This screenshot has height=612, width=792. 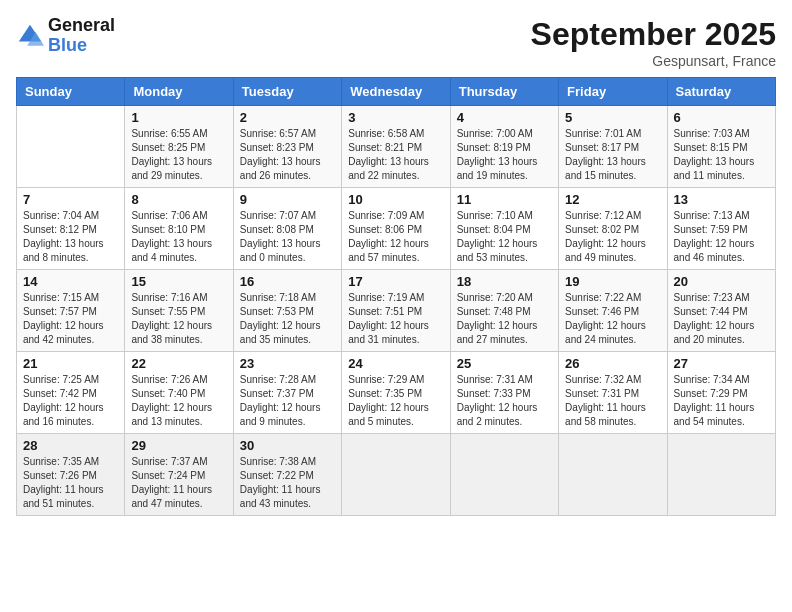 What do you see at coordinates (179, 311) in the screenshot?
I see `calendar-cell: 15Sunrise: 7:16 AMSunset: 7:55 PMDayligh…` at bounding box center [179, 311].